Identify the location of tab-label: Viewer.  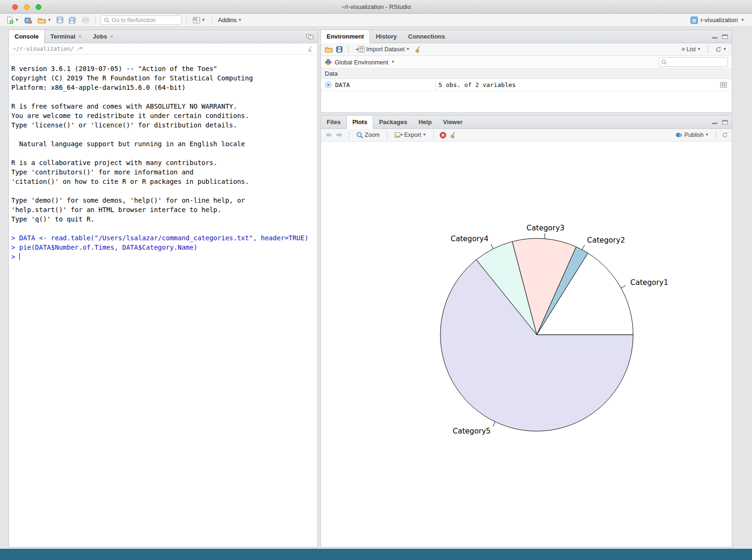
(453, 122).